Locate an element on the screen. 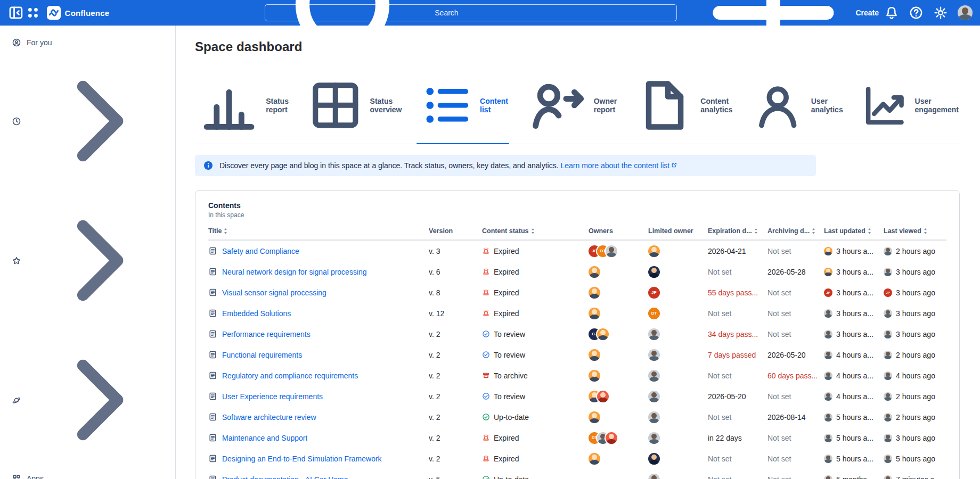  last-viewed-cell: 2 hours ago is located at coordinates (915, 417).